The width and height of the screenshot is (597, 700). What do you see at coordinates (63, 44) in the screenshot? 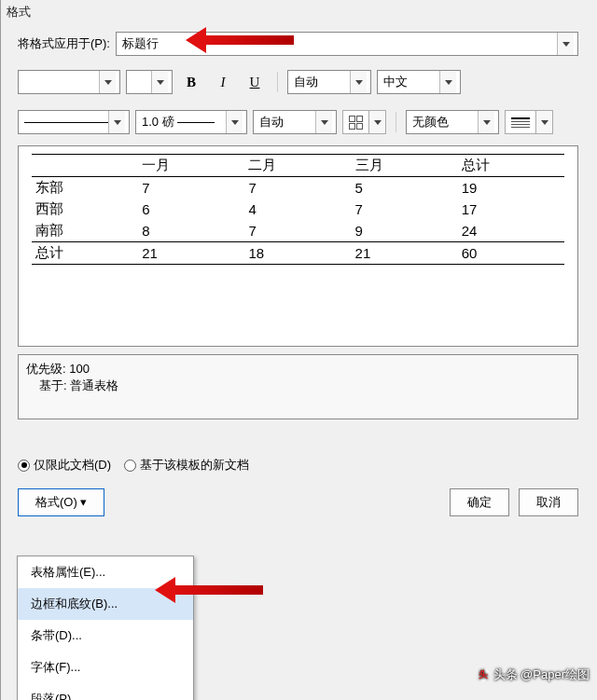
I see `apply-to-label: 将格式应用于(P):` at bounding box center [63, 44].